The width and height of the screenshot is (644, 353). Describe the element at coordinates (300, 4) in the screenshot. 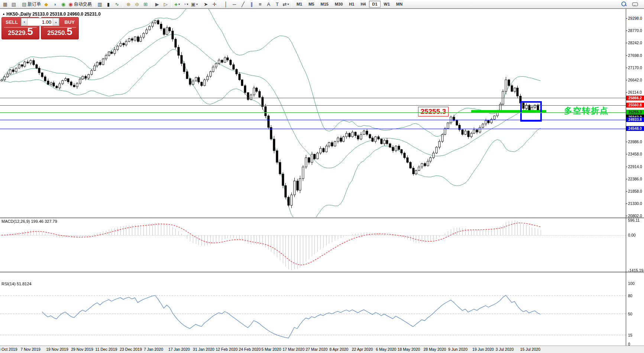

I see `timeframe-button-m1: M1` at that location.